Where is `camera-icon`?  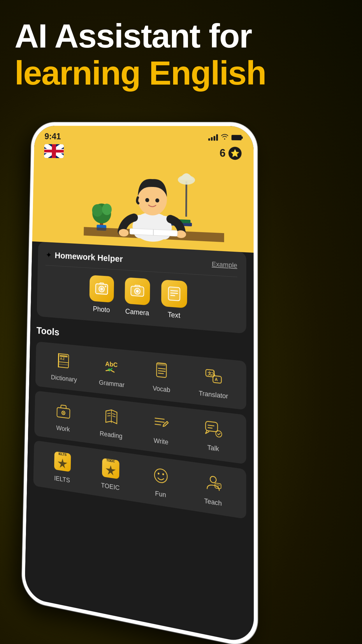
camera-icon is located at coordinates (138, 292).